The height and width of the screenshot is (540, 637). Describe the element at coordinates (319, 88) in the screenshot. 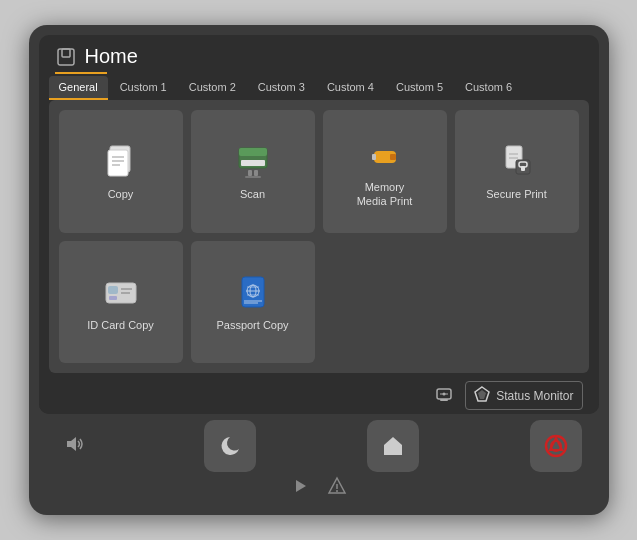

I see `tabs-bar: General Custom 1 Custom 2 Custom 3 Custo…` at that location.